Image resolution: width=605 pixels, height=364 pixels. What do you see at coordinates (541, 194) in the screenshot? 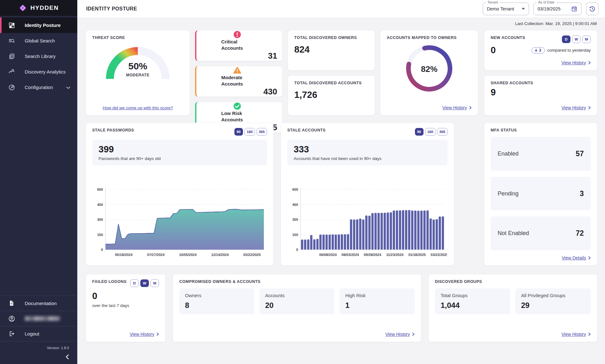
I see `mfa-status-card: MFA STATUS Enabled 57 Pending 3 Not Enab…` at bounding box center [541, 194].